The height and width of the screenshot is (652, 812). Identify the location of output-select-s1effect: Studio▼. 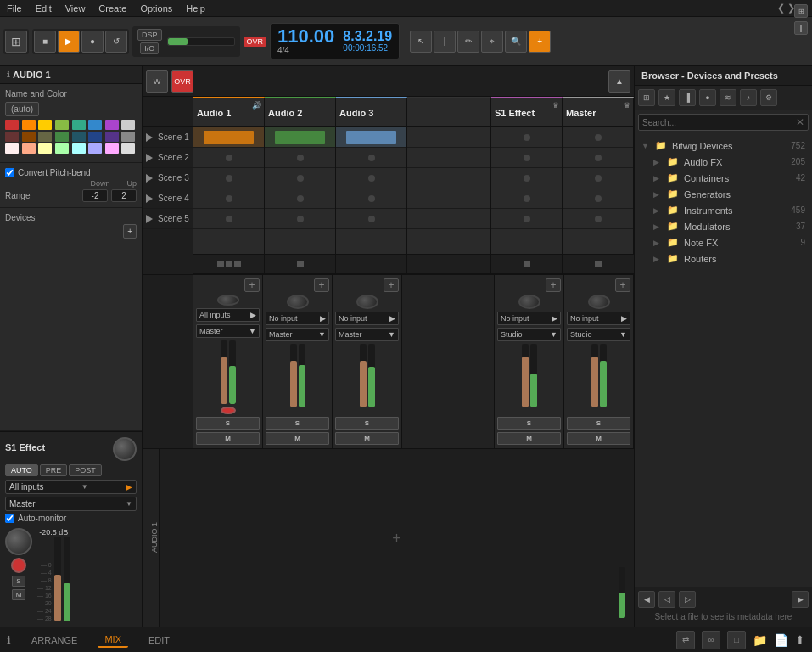
(529, 334).